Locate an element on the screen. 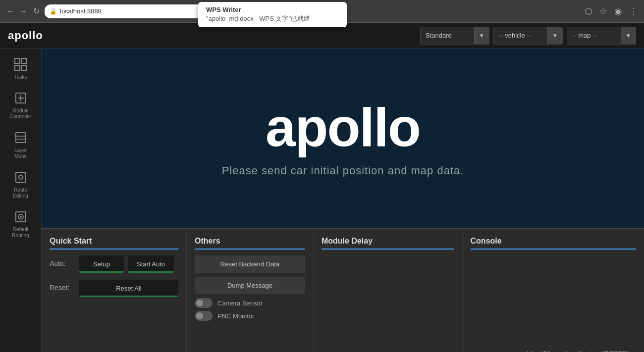 The width and height of the screenshot is (644, 352). map-dropdown-arrow: ▾ is located at coordinates (628, 36).